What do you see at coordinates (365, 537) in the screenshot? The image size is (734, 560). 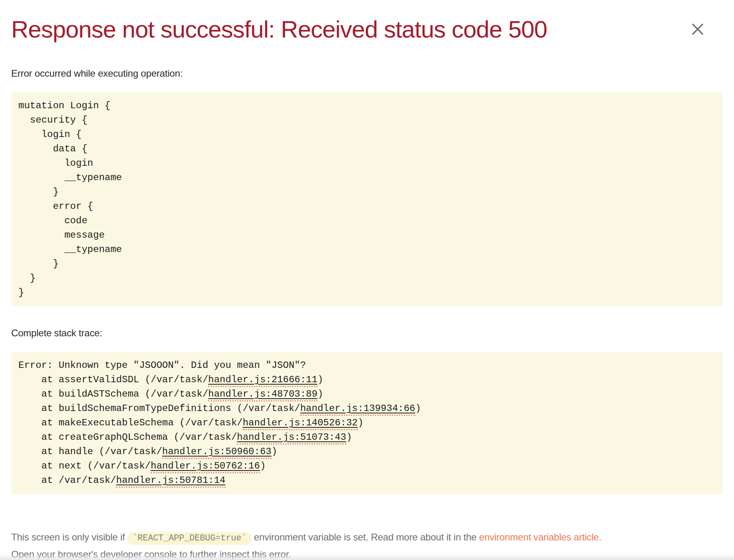 I see `footer-text-after-chip: environment variable is set. Read more a…` at bounding box center [365, 537].